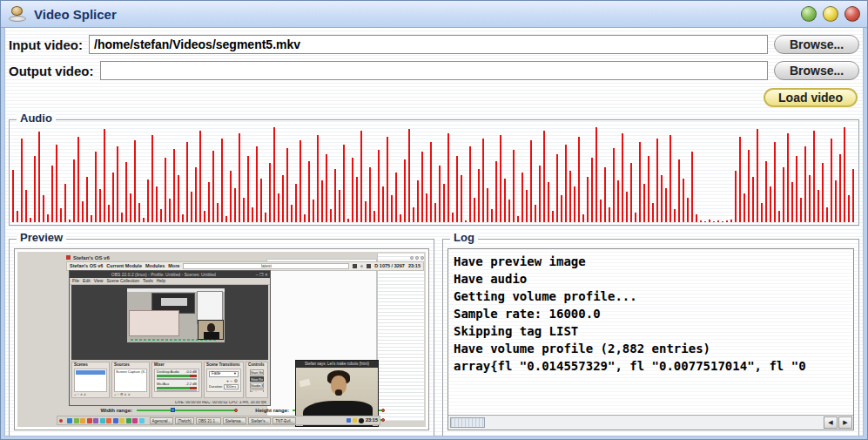 The height and width of the screenshot is (440, 868). What do you see at coordinates (155, 267) in the screenshot?
I see `mock-menu-item: Modules` at bounding box center [155, 267].